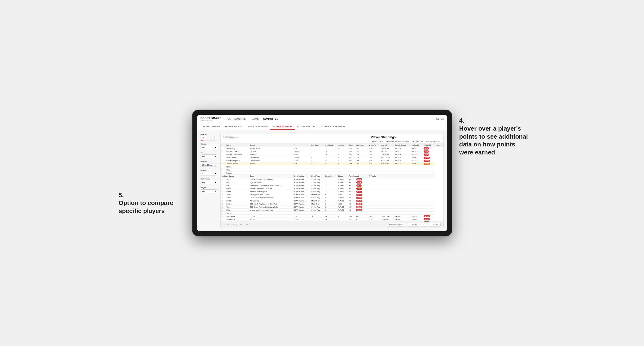 Image resolution: width=644 pixels, height=346 pixels. Describe the element at coordinates (359, 210) in the screenshot. I see `points-badge: 66.40` at that location.